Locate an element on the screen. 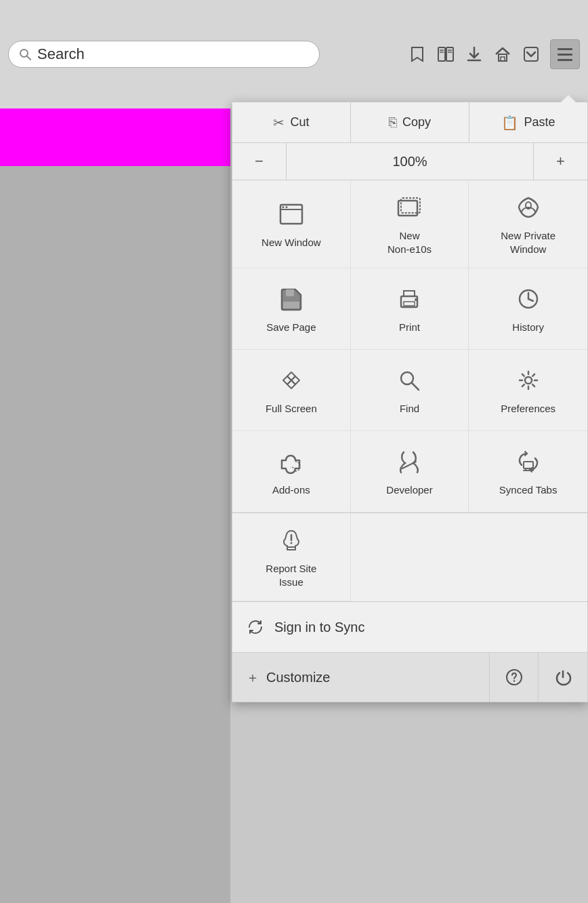 Image resolution: width=588 pixels, height=903 pixels. cut-button: ✂ Cut is located at coordinates (291, 122).